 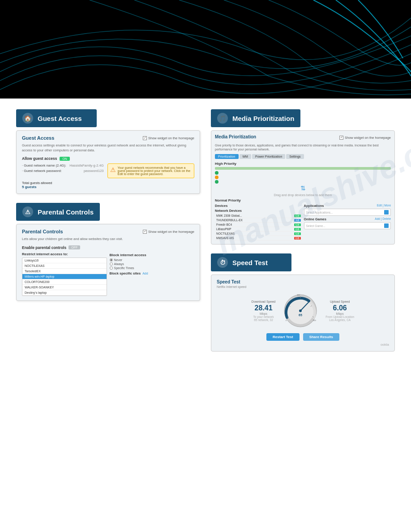 I want to click on radio-specific-times: Specific Times, so click(x=152, y=268).